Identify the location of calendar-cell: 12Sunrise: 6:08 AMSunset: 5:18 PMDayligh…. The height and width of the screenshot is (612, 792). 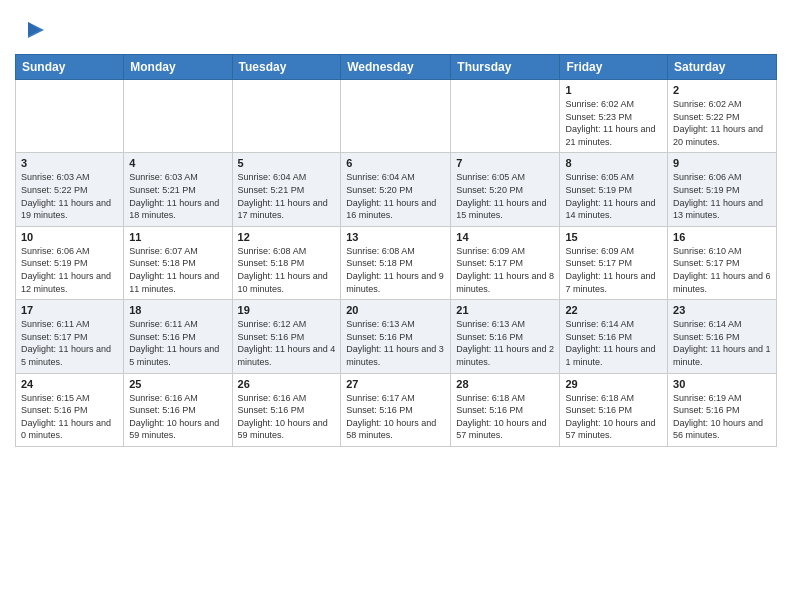
(286, 262).